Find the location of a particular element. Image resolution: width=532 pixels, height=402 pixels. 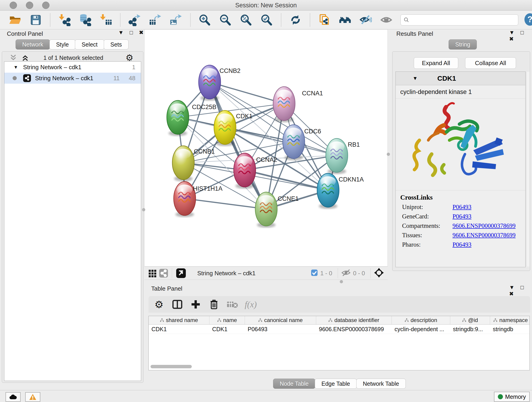

zoom-out-icon is located at coordinates (226, 20).